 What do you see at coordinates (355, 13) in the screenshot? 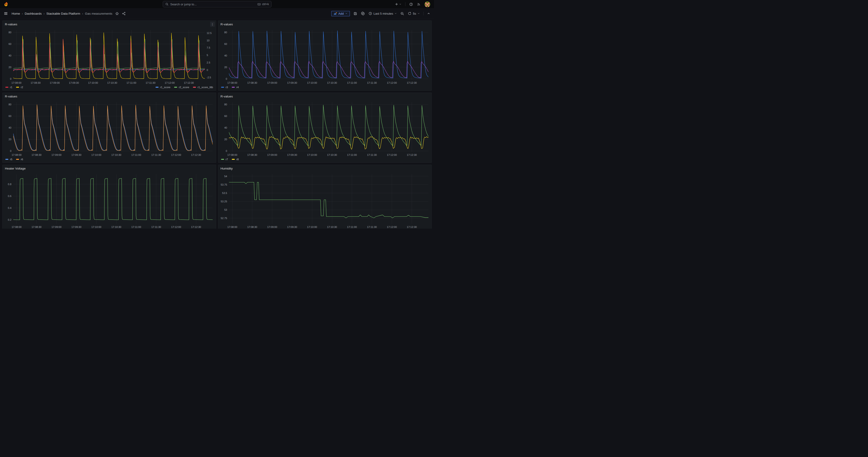
I see `save-dashboard-button` at bounding box center [355, 13].